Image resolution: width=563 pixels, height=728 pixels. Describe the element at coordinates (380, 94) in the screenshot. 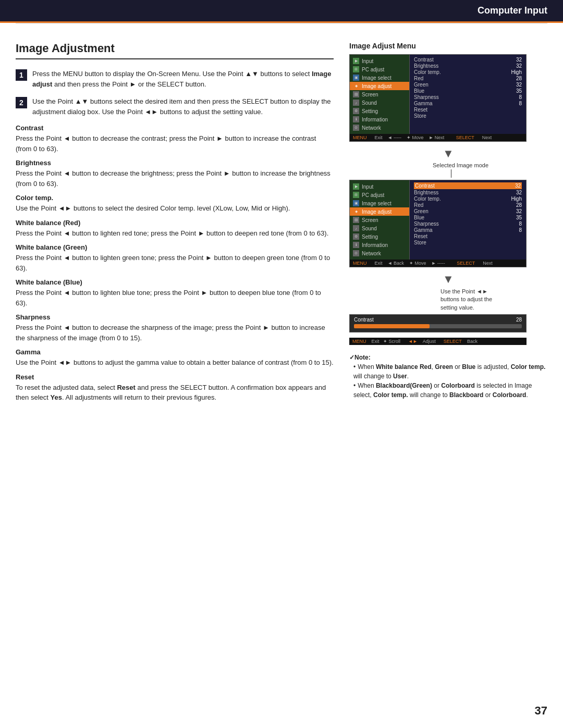

I see `menu-left-1: ▶ Input ⊞ PC adjust ▣ Image select ◈ Ima…` at that location.